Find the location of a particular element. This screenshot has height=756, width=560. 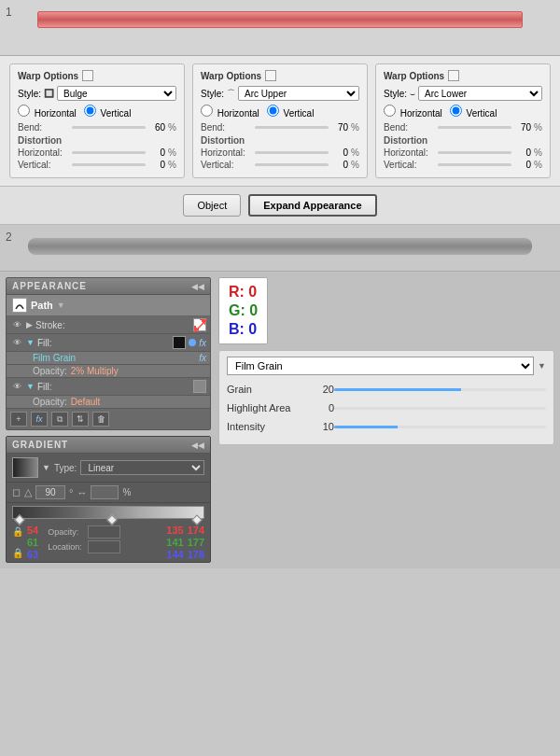

red-bar is located at coordinates (280, 20).